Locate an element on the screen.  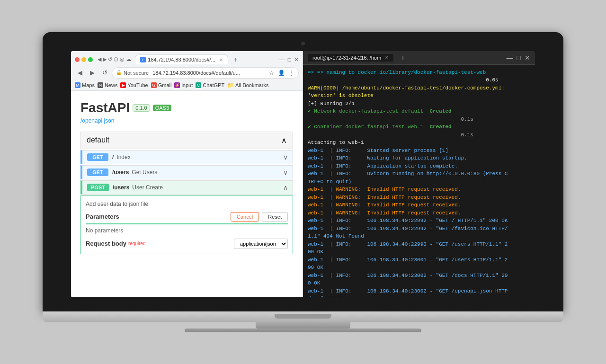
camera is located at coordinates (303, 44).